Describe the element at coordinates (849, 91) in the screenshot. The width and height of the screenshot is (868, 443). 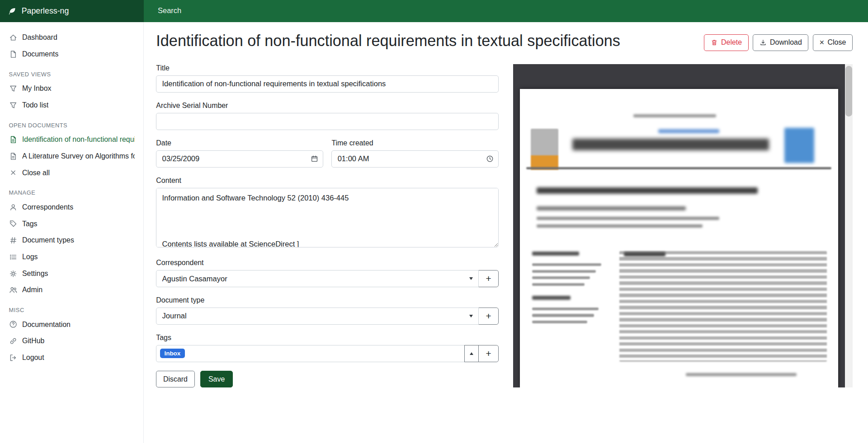
I see `preview-scrollbar-thumb` at that location.